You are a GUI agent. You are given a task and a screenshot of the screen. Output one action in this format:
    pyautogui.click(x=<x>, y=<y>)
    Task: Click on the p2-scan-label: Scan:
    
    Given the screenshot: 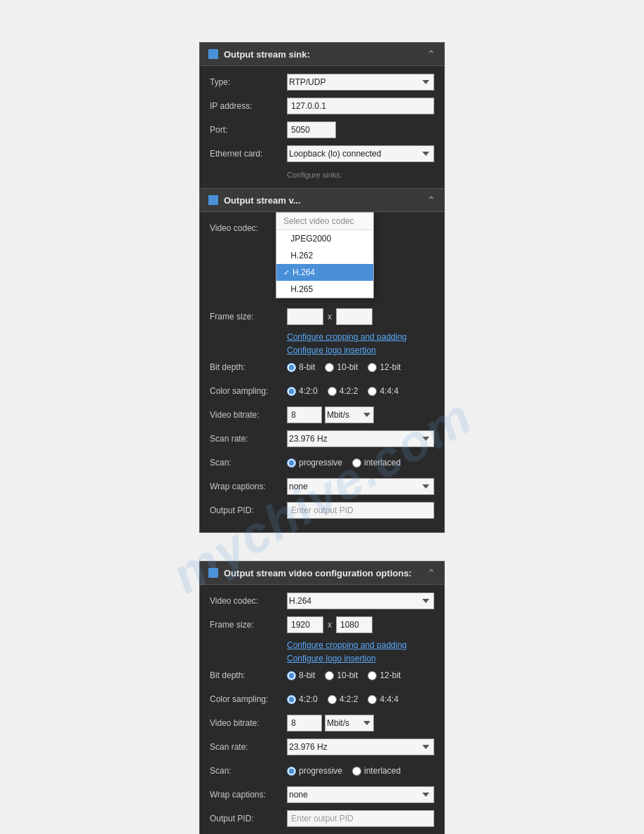 What is the action you would take?
    pyautogui.click(x=248, y=771)
    